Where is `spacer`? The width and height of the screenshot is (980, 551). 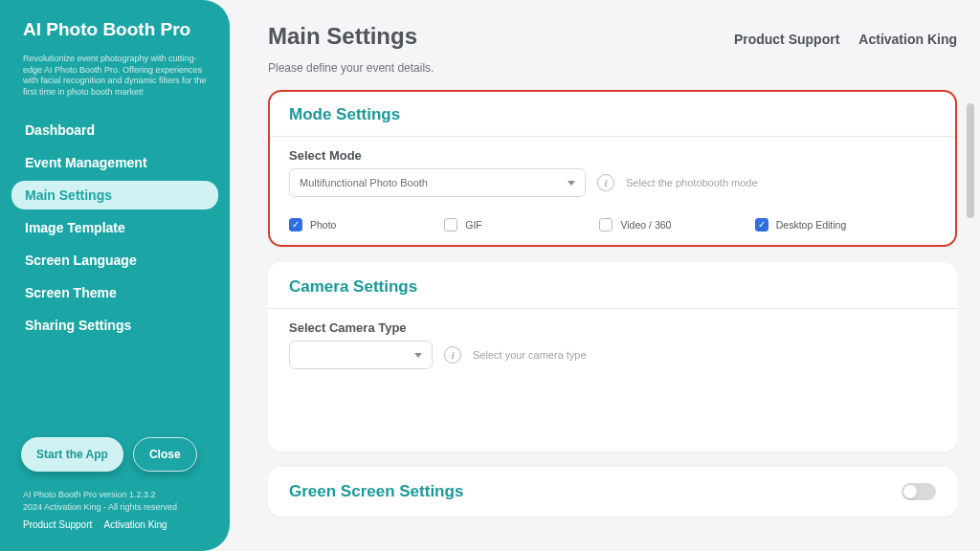 spacer is located at coordinates (612, 403).